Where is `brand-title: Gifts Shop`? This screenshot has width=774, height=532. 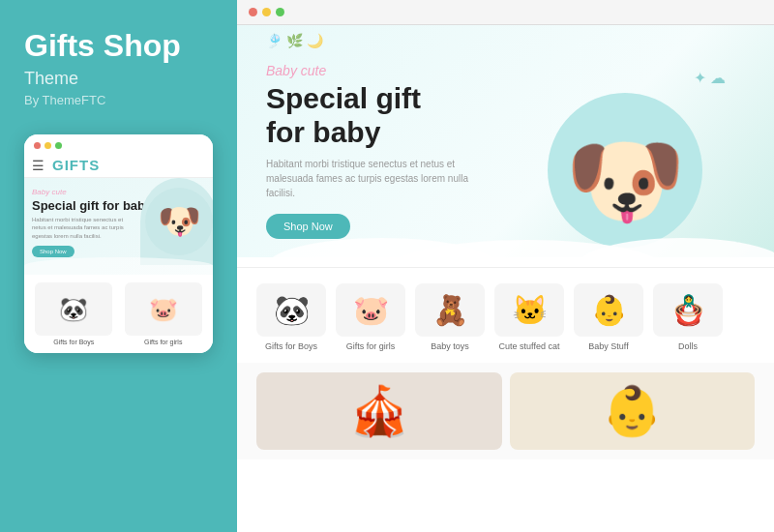 brand-title: Gifts Shop is located at coordinates (103, 46).